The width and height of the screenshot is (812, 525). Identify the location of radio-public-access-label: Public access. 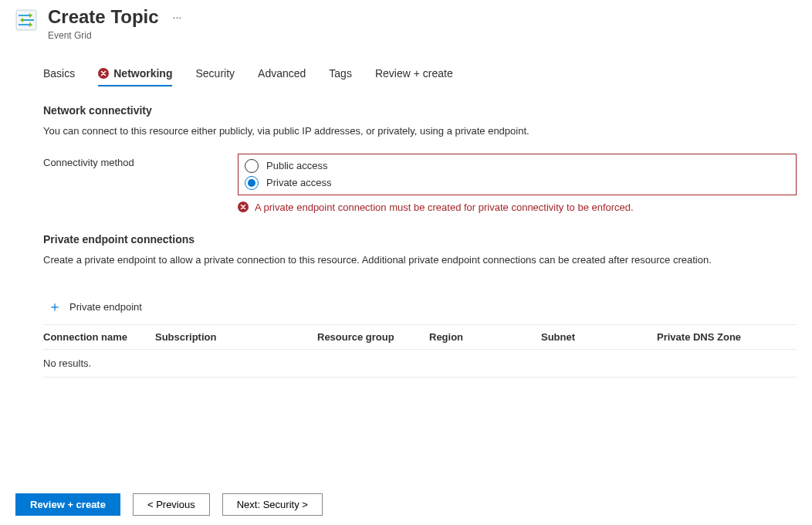
(296, 165).